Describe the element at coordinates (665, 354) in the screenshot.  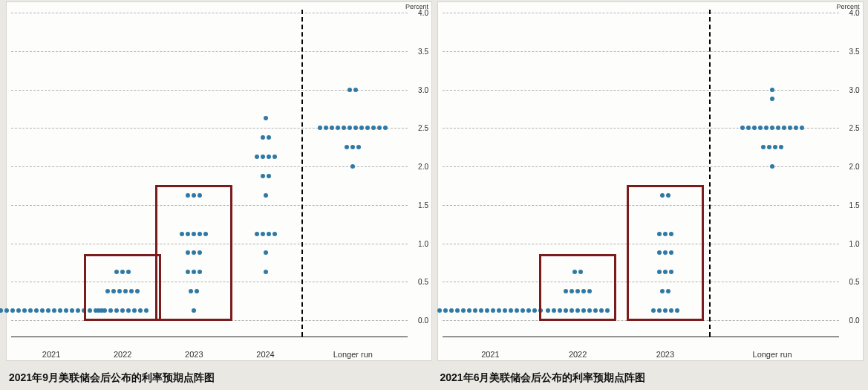
I see `x-tick-label: 2023` at that location.